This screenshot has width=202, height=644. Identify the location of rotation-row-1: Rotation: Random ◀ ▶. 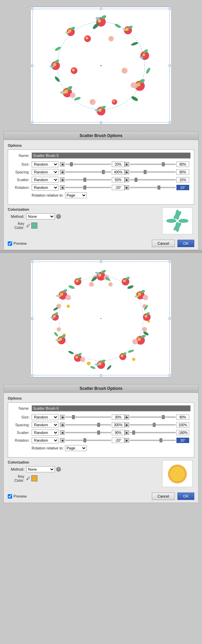
(101, 188).